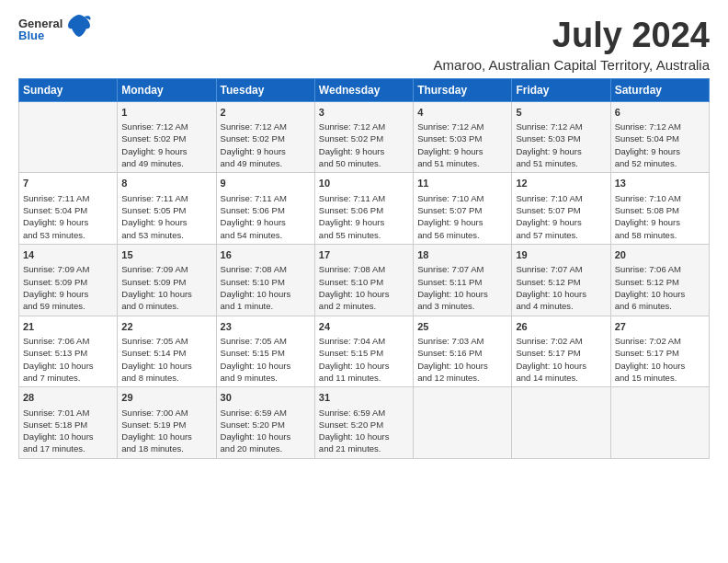 This screenshot has height=563, width=728. What do you see at coordinates (166, 305) in the screenshot?
I see `day-info: and 0 minutes.` at bounding box center [166, 305].